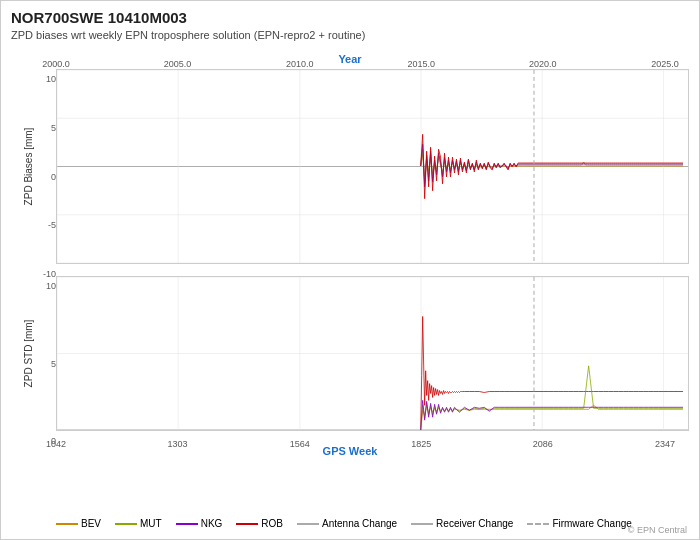  Describe the element at coordinates (272, 524) in the screenshot. I see `legend-rob-label: ROB` at that location.